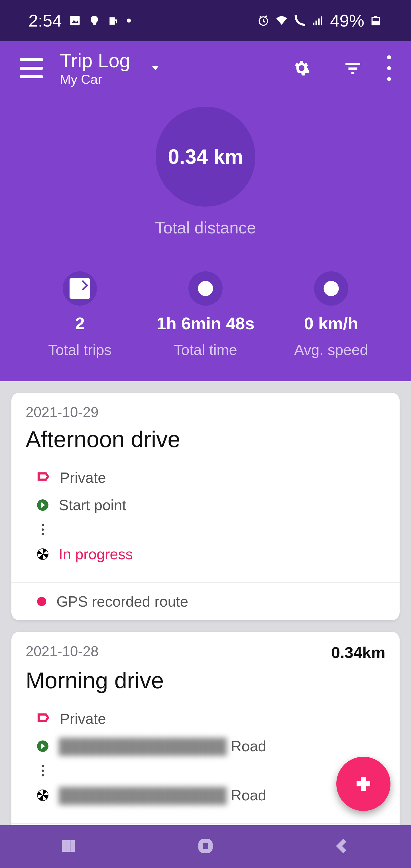  Describe the element at coordinates (205, 228) in the screenshot. I see `total-distance-label: Total distance` at that location.